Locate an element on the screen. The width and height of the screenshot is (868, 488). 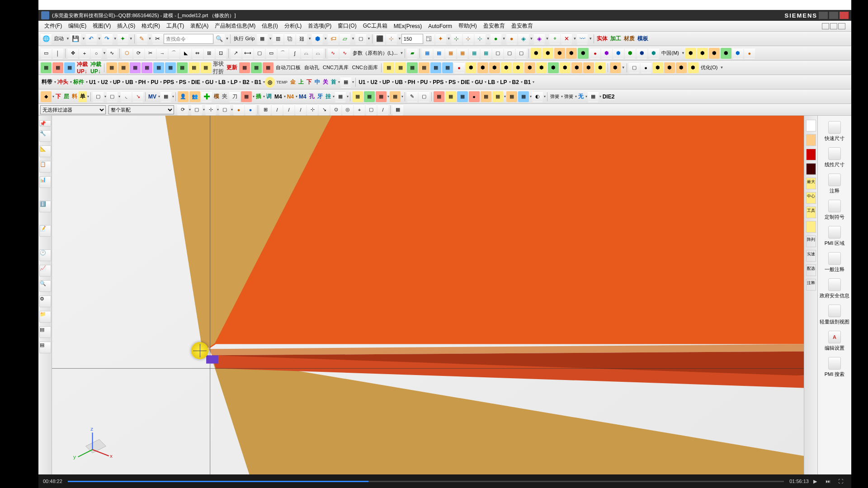
lt-11: 📁 is located at coordinates (45, 317).